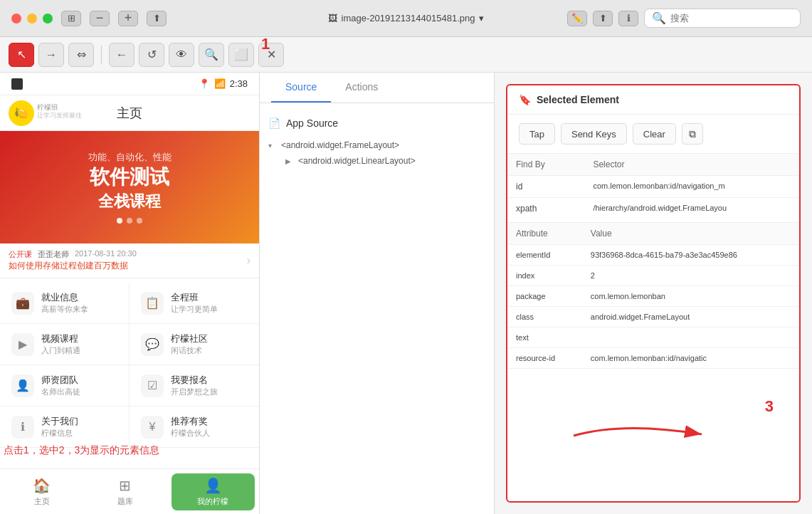 Image resolution: width=812 pixels, height=514 pixels. I want to click on search-input, so click(732, 19).